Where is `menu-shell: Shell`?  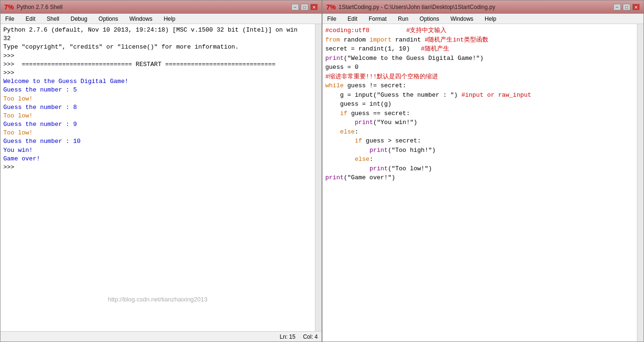 menu-shell: Shell is located at coordinates (53, 19).